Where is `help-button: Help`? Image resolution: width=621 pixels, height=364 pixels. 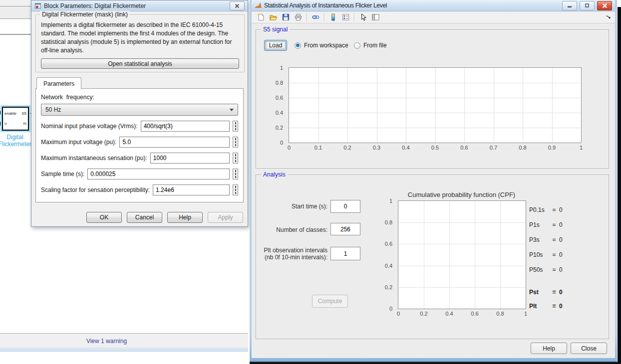
help-button: Help is located at coordinates (185, 217).